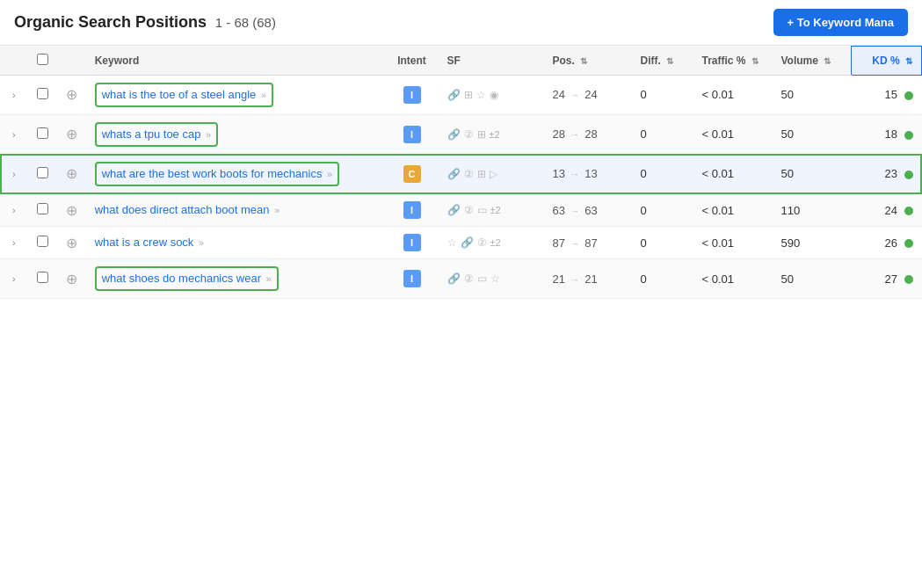  I want to click on pos-from: 21, so click(559, 279).